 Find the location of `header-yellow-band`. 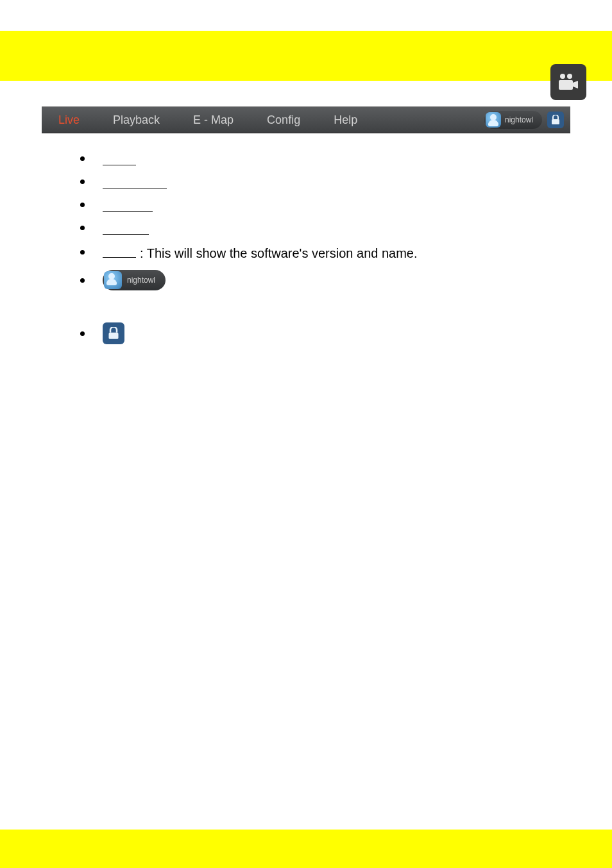

header-yellow-band is located at coordinates (306, 56).